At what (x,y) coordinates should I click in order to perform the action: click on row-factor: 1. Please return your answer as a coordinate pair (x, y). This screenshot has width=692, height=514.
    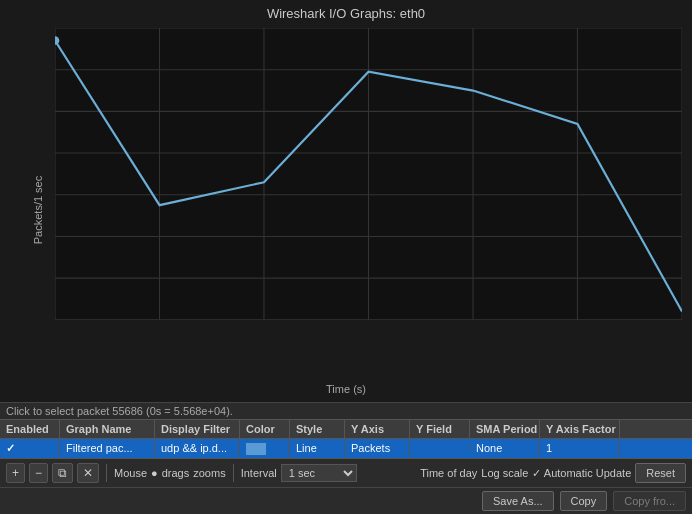
    Looking at the image, I should click on (580, 448).